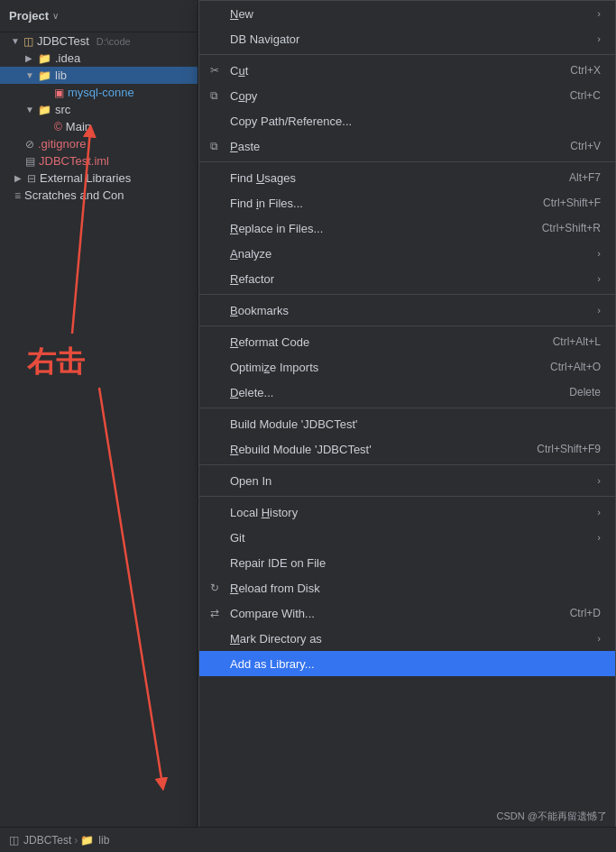 The width and height of the screenshot is (616, 852). What do you see at coordinates (408, 481) in the screenshot?
I see `menu-item-open-in: Open In ›` at bounding box center [408, 481].